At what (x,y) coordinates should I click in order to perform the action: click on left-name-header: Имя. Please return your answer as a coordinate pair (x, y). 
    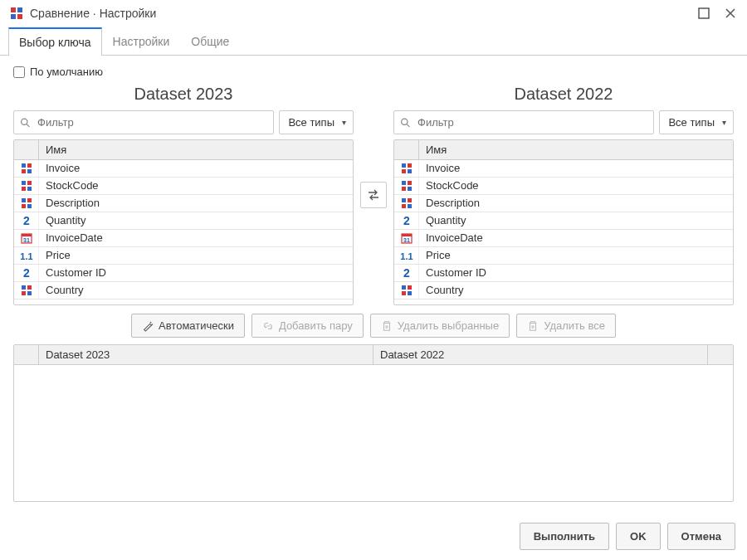
    Looking at the image, I should click on (196, 149).